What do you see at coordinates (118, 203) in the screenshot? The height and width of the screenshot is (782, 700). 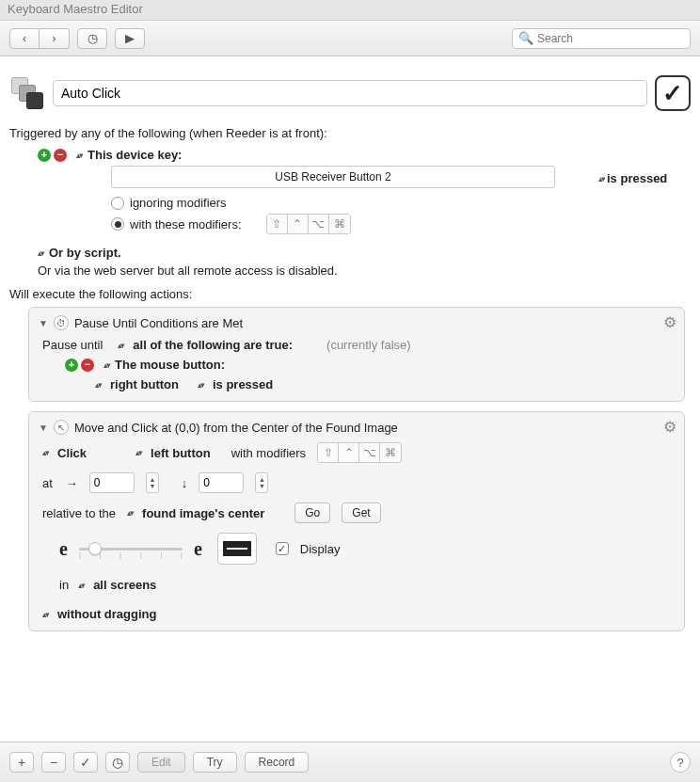 I see `ignore-modifiers-radio` at bounding box center [118, 203].